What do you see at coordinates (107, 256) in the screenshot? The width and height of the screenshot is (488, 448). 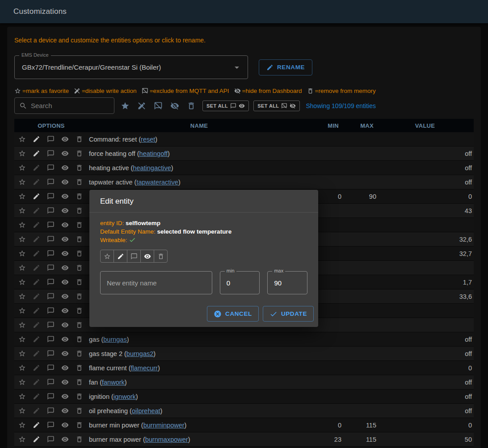 I see `favorite-toggle` at bounding box center [107, 256].